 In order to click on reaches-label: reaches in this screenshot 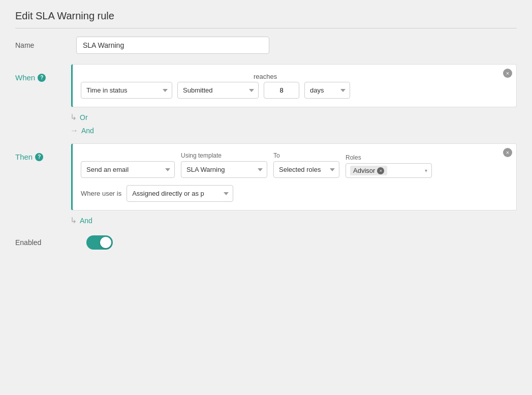, I will do `click(265, 76)`.